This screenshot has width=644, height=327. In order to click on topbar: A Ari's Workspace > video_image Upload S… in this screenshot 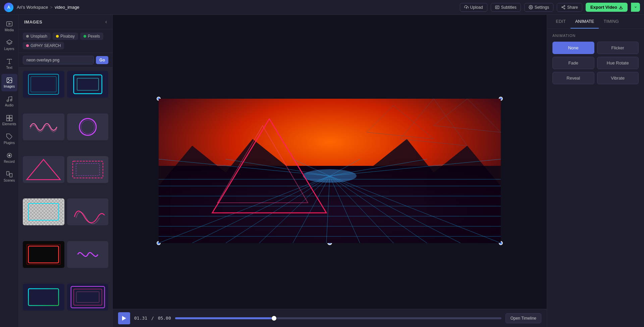, I will do `click(322, 7)`.